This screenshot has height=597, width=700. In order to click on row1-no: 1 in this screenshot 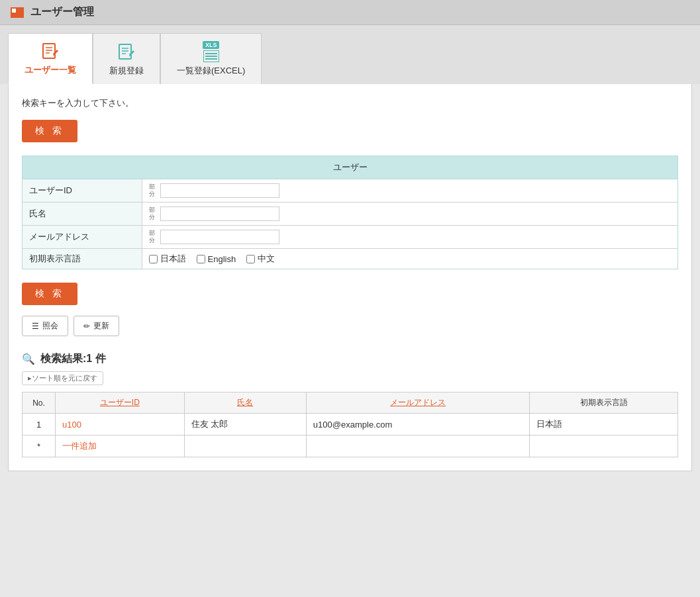, I will do `click(39, 425)`.